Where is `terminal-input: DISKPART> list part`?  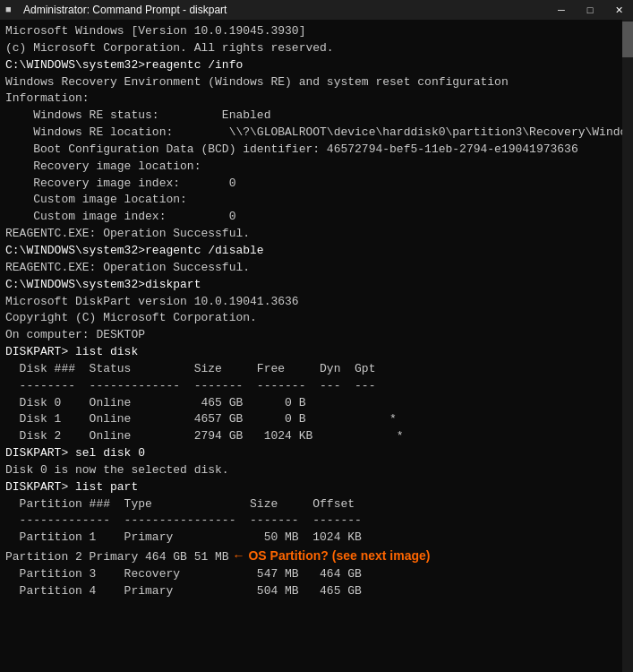 terminal-input: DISKPART> list part is located at coordinates (72, 487).